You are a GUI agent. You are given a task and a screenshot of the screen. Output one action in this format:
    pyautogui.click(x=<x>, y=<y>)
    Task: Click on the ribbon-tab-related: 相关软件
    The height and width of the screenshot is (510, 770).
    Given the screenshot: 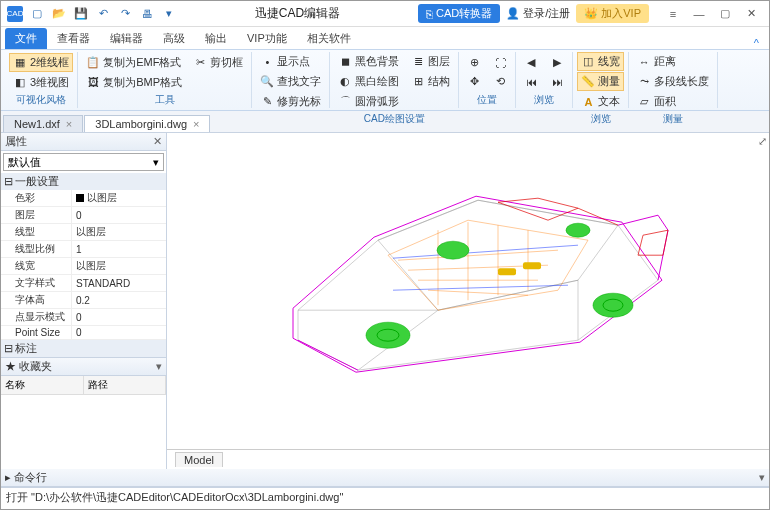 What is the action you would take?
    pyautogui.click(x=329, y=38)
    